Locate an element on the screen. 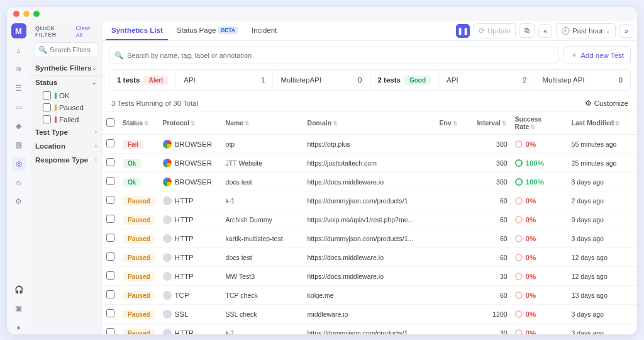  col-interval: Interval⇅ is located at coordinates (492, 123).